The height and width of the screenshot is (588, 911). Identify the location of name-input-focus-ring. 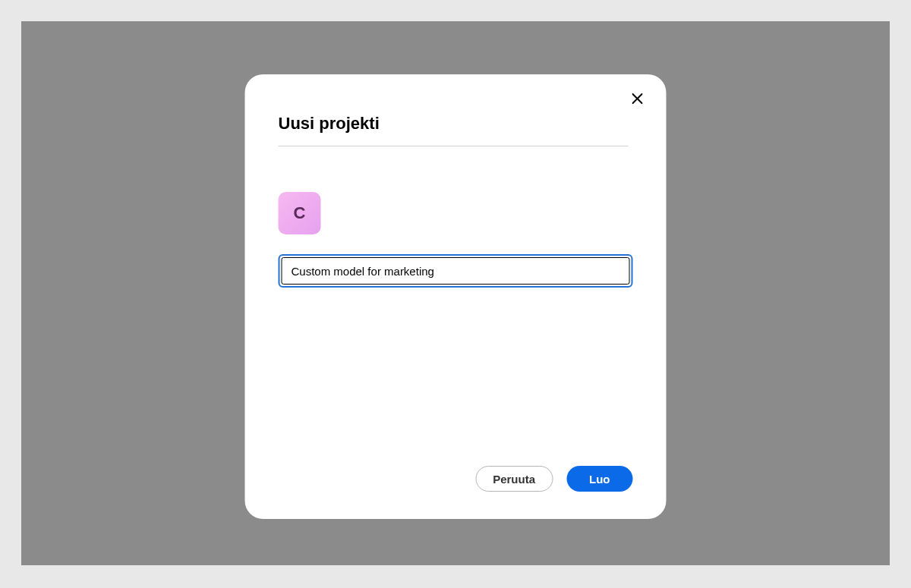
(456, 271).